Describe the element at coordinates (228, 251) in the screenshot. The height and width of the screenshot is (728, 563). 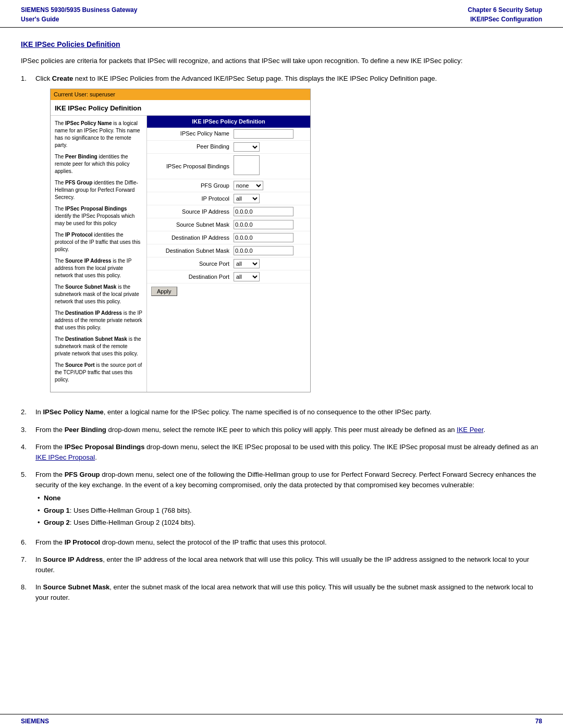
I see `field-dest-subnet: Destination Subnet Mask` at that location.